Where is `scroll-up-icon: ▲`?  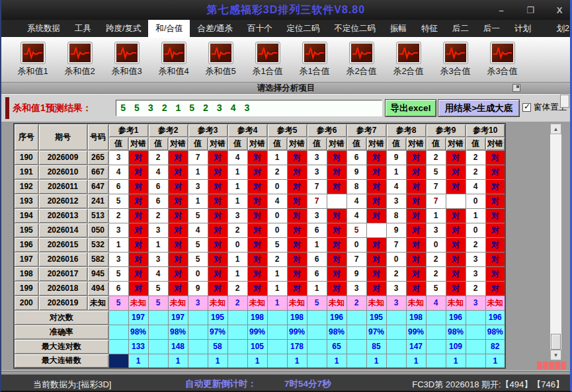
scroll-up-icon: ▲ is located at coordinates (555, 129).